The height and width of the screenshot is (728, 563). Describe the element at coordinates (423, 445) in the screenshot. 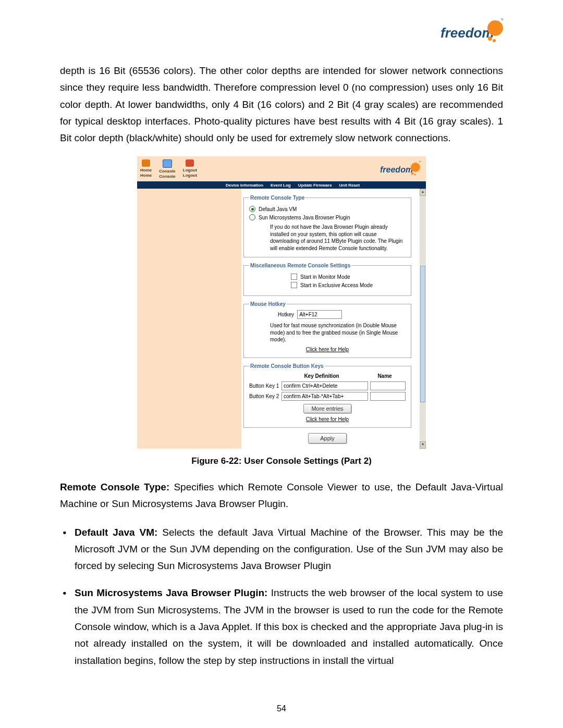

I see `scroll-down-icon: ▾` at that location.